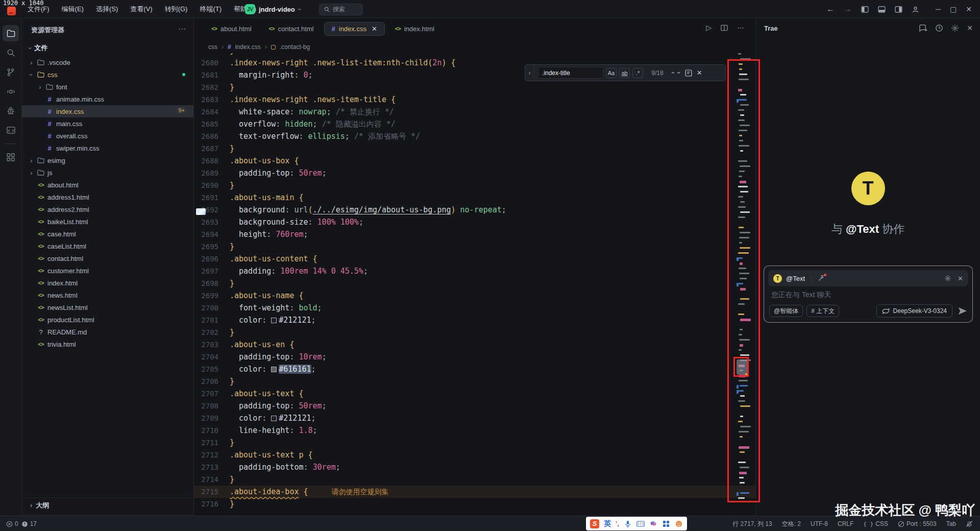 This screenshot has width=980, height=531. What do you see at coordinates (475, 345) in the screenshot?
I see `code-line: 2703.about-us-en {` at bounding box center [475, 345].